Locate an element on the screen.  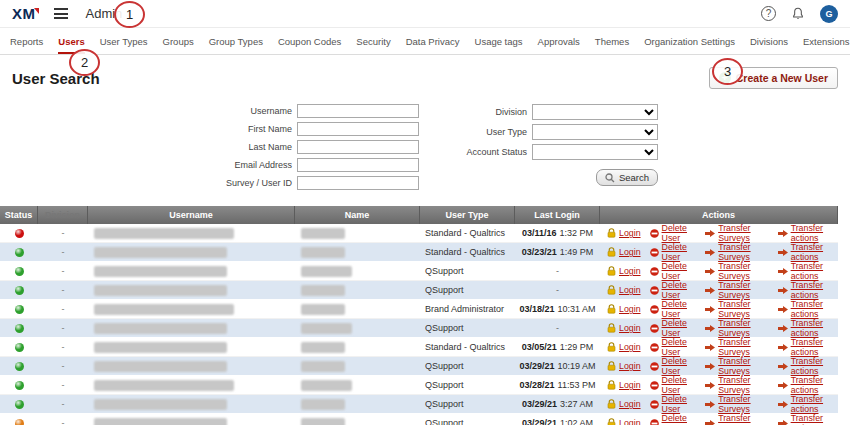
account-status-label: Account Status is located at coordinates (486, 152).